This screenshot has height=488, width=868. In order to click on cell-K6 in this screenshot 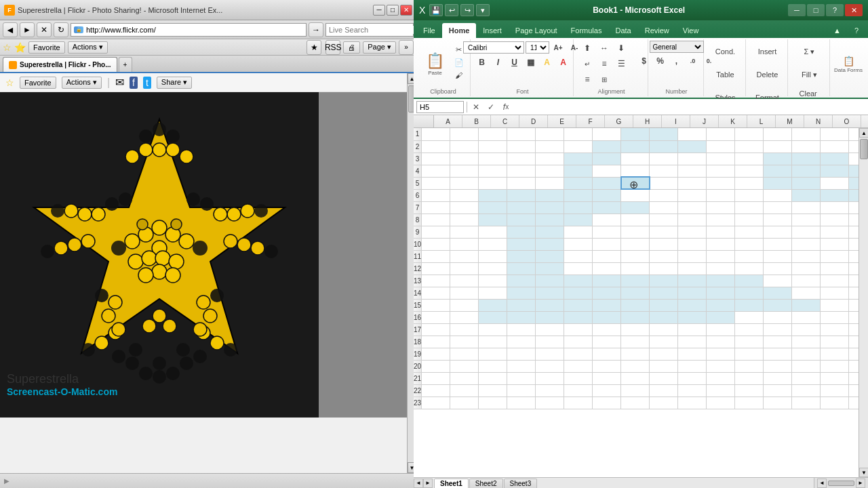, I will do `click(721, 195)`.